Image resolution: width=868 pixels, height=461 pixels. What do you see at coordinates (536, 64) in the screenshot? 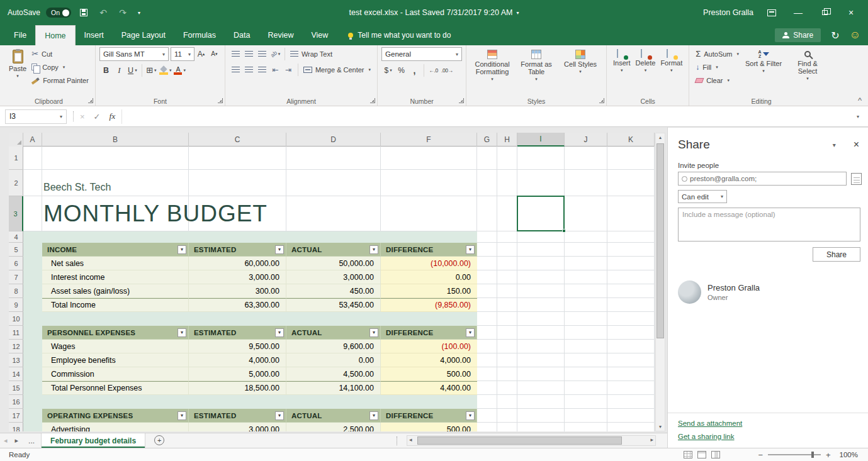
I see `format-as-table-button: Format as Table ▾` at bounding box center [536, 64].